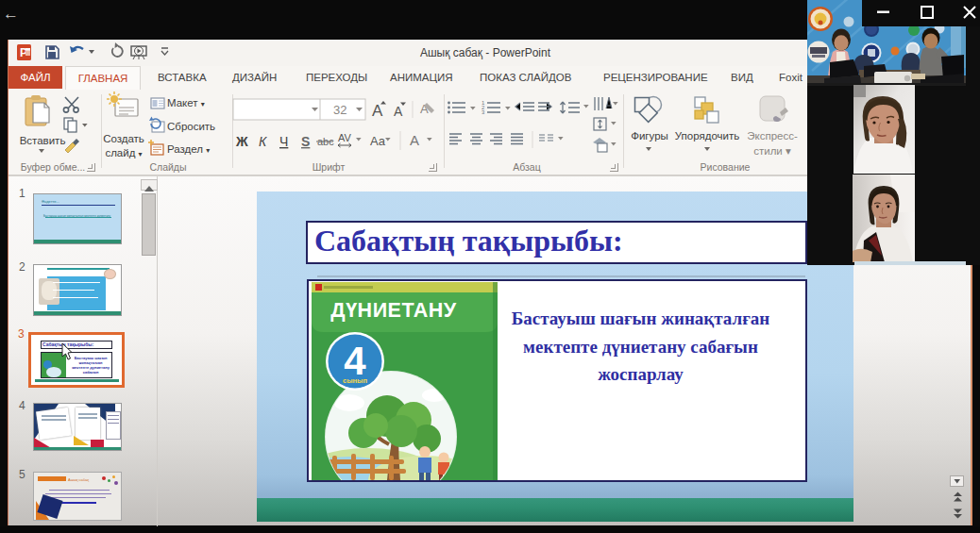 The height and width of the screenshot is (533, 980). Describe the element at coordinates (346, 138) in the screenshot. I see `svg-text: AV` at that location.